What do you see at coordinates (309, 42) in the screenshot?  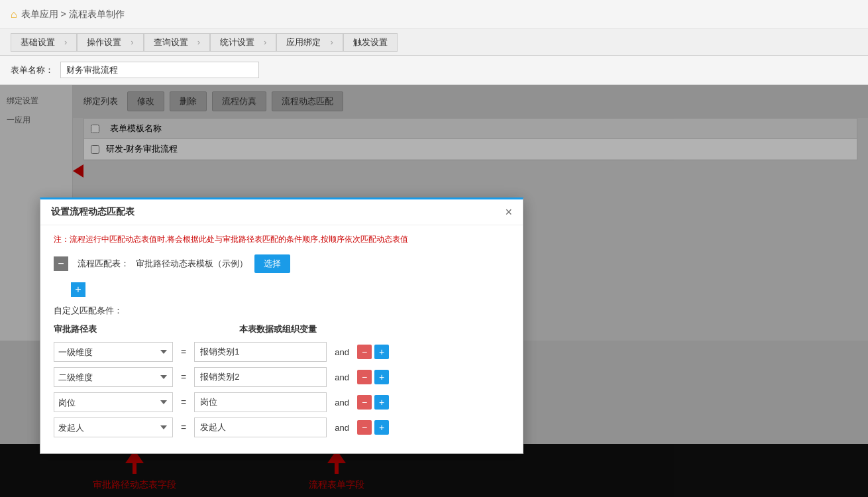 I see `tab-app-binding: 应用绑定` at bounding box center [309, 42].